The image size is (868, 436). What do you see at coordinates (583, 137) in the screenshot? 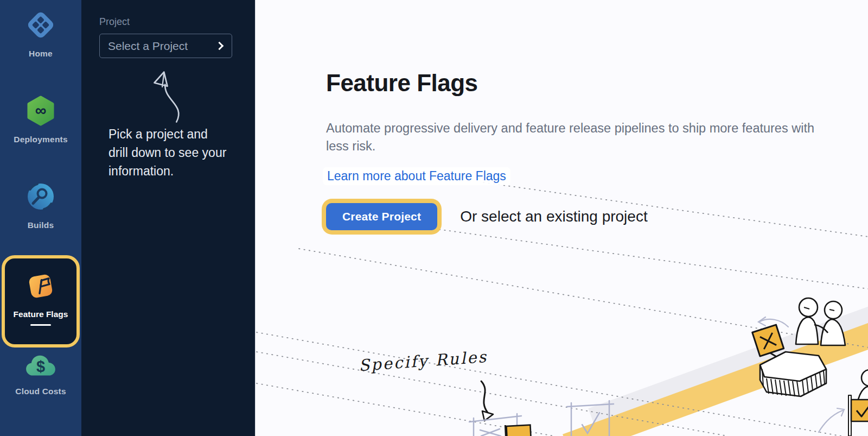
I see `page-description: Automate progressive delivery and featur…` at bounding box center [583, 137].